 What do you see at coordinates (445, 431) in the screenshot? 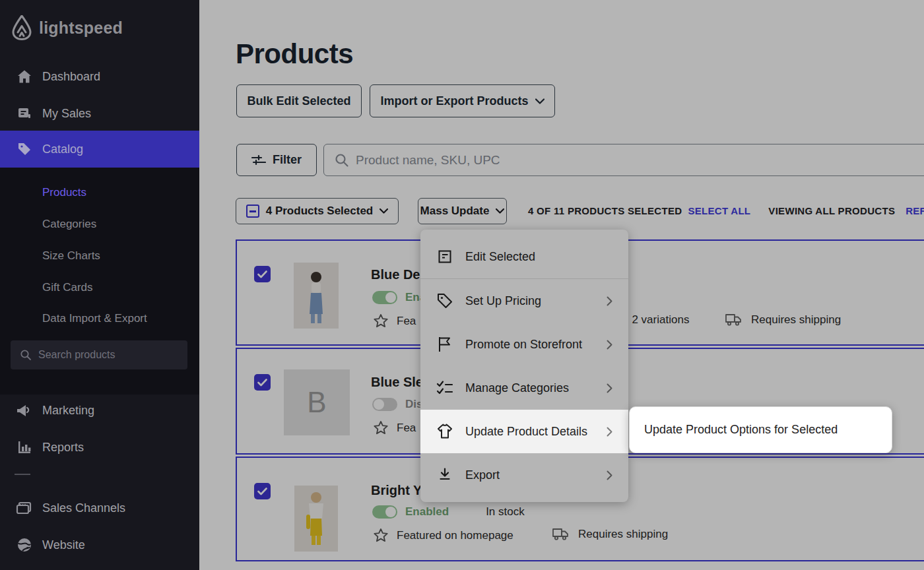
I see `tshirt-icon` at bounding box center [445, 431].